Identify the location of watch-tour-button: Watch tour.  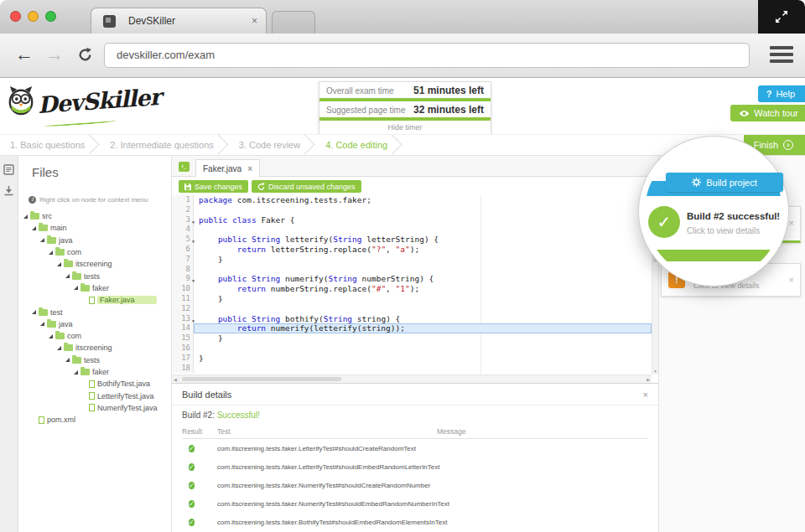
(768, 113).